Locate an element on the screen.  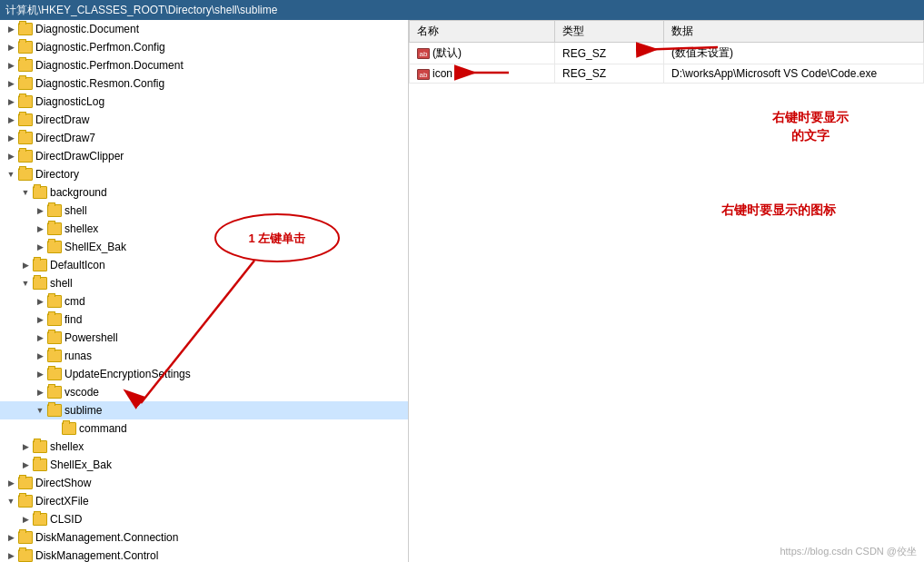
folder-icon-clsid is located at coordinates (40, 519).